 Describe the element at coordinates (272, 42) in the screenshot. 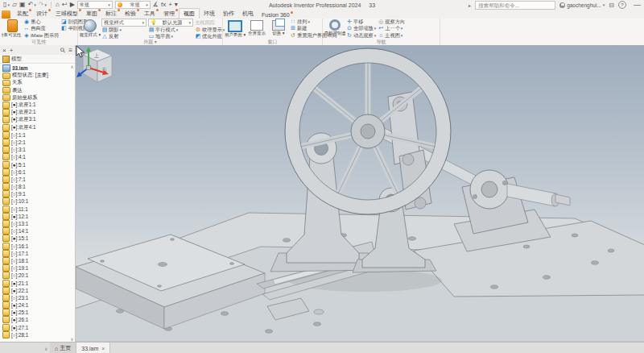

I see `panel-label-windows: 窗口` at that location.